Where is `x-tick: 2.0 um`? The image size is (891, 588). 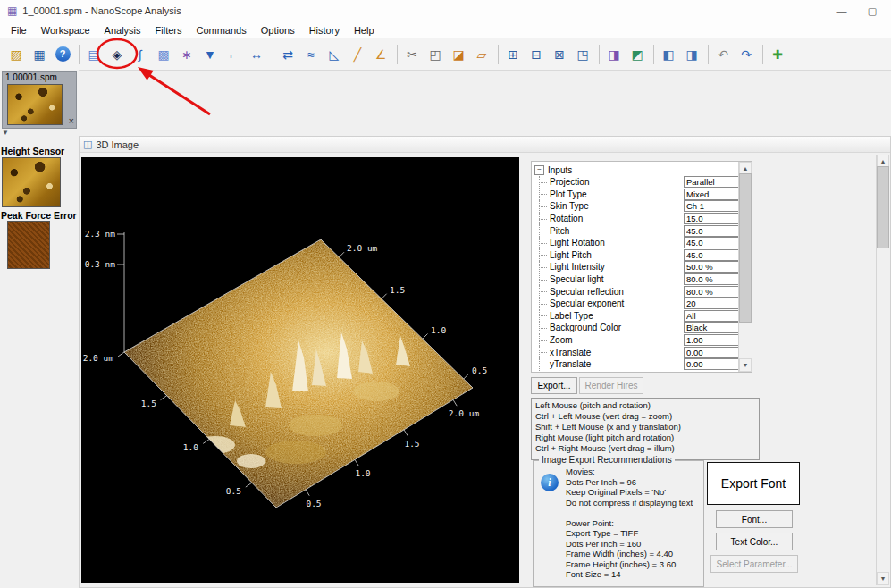 x-tick: 2.0 um is located at coordinates (465, 413).